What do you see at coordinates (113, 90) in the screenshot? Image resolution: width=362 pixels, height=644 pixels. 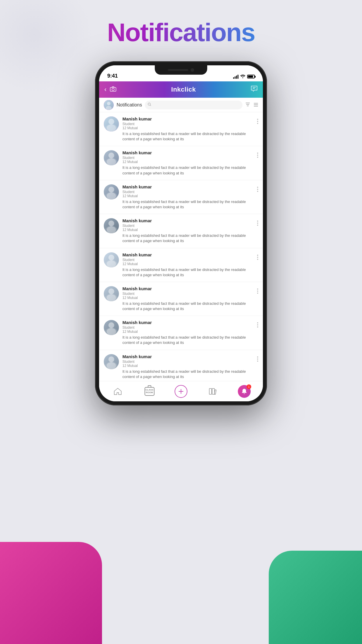 I see `camera-icon` at bounding box center [113, 90].